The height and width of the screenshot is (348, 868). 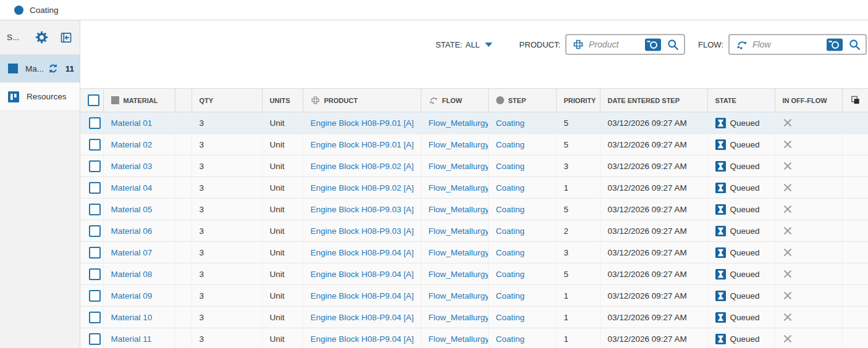 What do you see at coordinates (282, 101) in the screenshot?
I see `column-header-units: UNITS` at bounding box center [282, 101].